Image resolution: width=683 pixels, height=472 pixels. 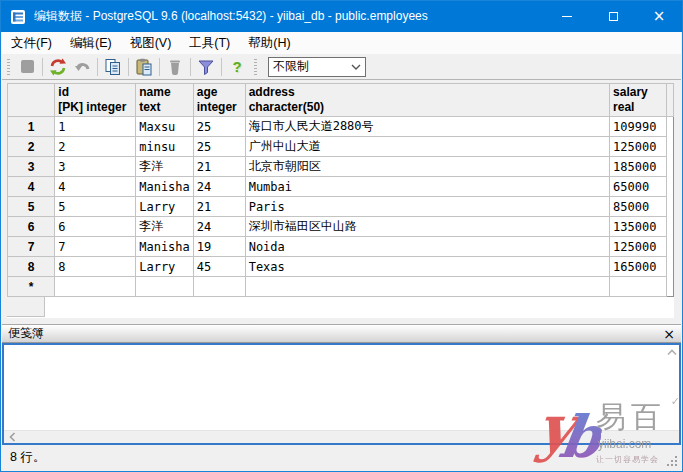 What do you see at coordinates (567, 16) in the screenshot?
I see `minimize-icon` at bounding box center [567, 16].